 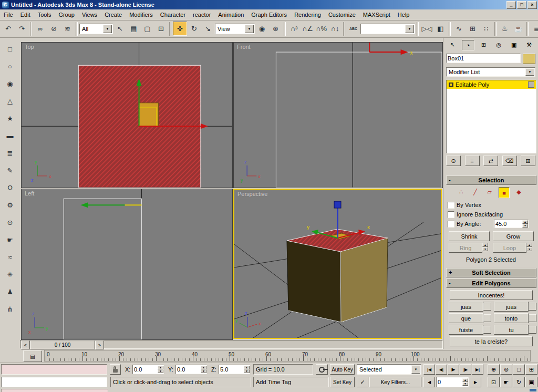 What do you see at coordinates (451, 205) in the screenshot?
I see `by-vertex-checkbox` at bounding box center [451, 205].